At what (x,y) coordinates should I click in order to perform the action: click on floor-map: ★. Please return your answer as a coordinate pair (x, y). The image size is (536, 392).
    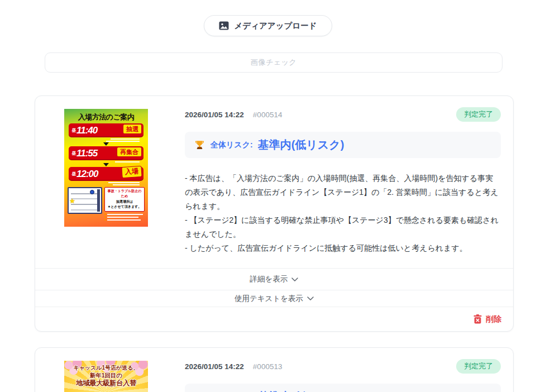
    Looking at the image, I should click on (85, 200).